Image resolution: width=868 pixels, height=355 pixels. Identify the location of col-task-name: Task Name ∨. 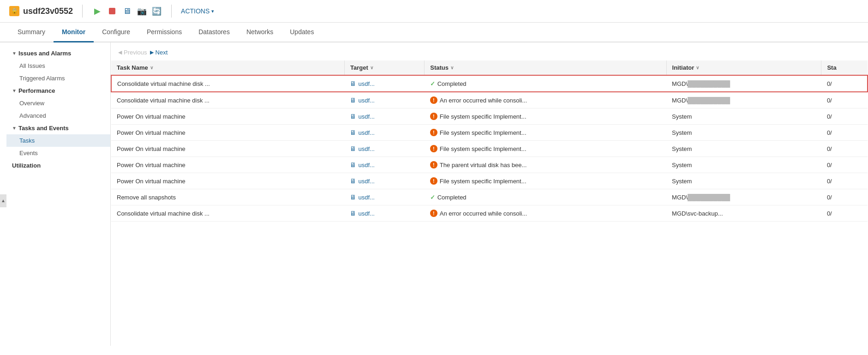
(228, 68).